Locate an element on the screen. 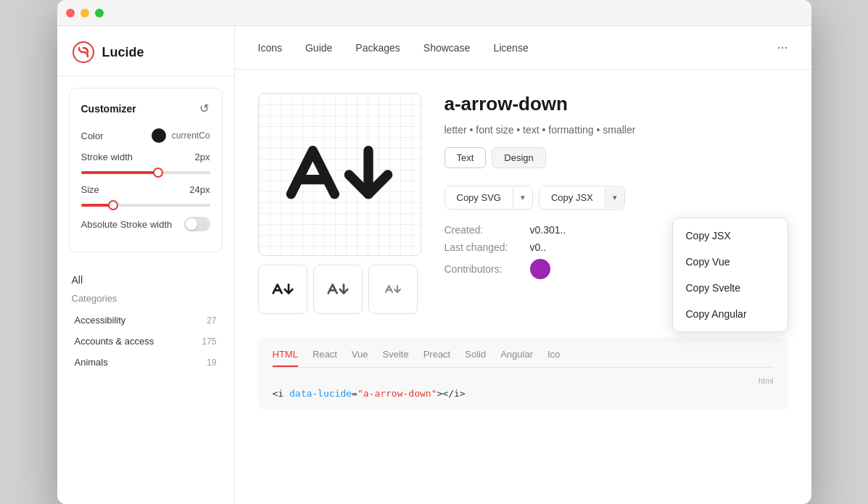 This screenshot has height=504, width=868. code-tab-react: React is located at coordinates (325, 358).